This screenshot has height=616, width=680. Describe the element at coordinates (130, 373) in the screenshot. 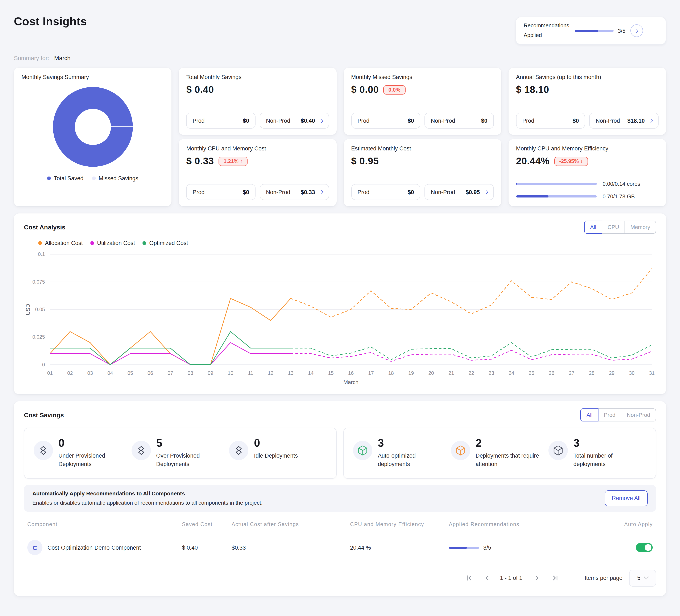

I see `svg-text: 05` at that location.